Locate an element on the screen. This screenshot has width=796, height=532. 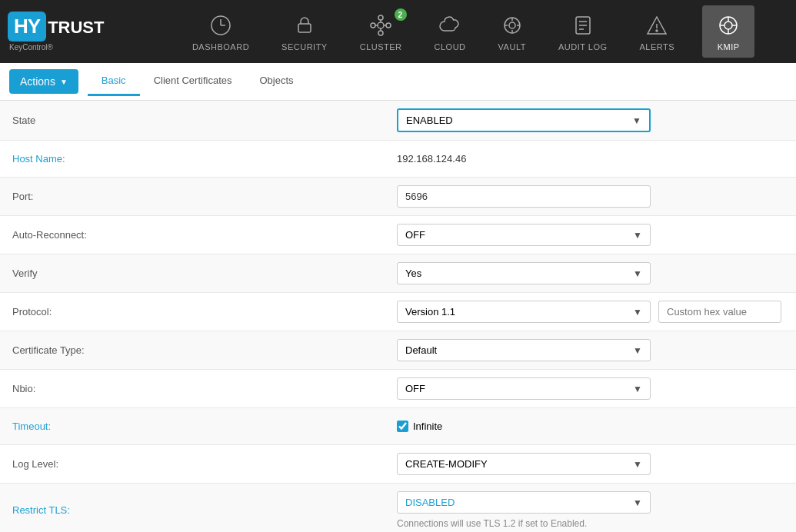
select-verify-value: Yes is located at coordinates (414, 274).